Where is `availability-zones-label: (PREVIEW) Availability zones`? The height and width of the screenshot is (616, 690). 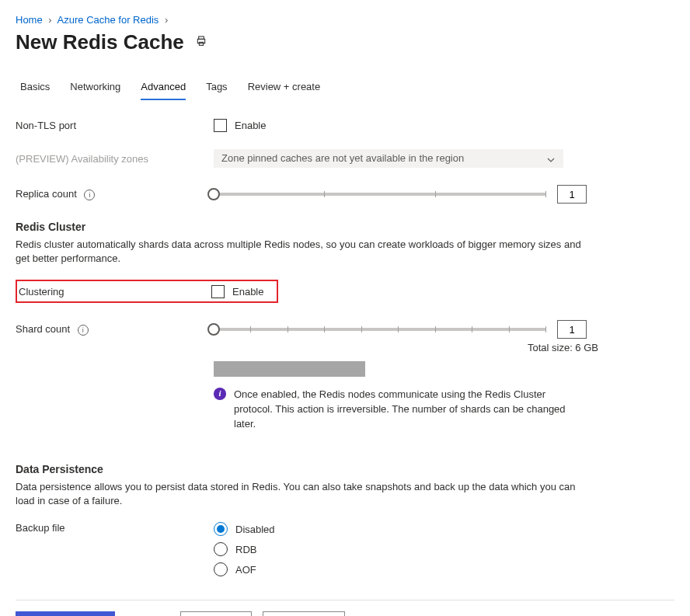
availability-zones-label: (PREVIEW) Availability zones is located at coordinates (115, 158).